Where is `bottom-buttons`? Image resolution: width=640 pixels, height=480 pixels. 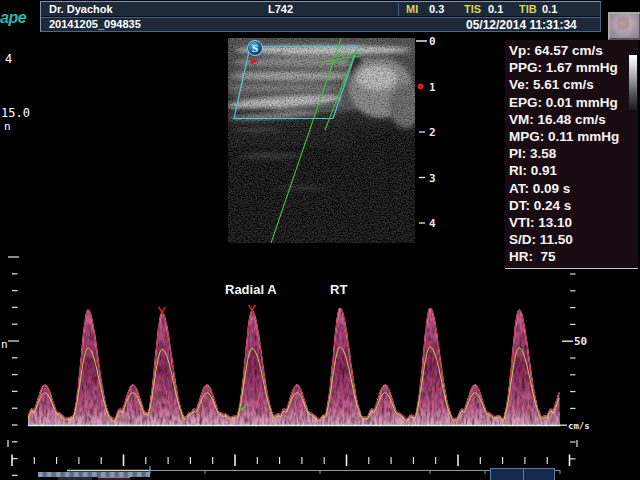 bottom-buttons is located at coordinates (522, 474).